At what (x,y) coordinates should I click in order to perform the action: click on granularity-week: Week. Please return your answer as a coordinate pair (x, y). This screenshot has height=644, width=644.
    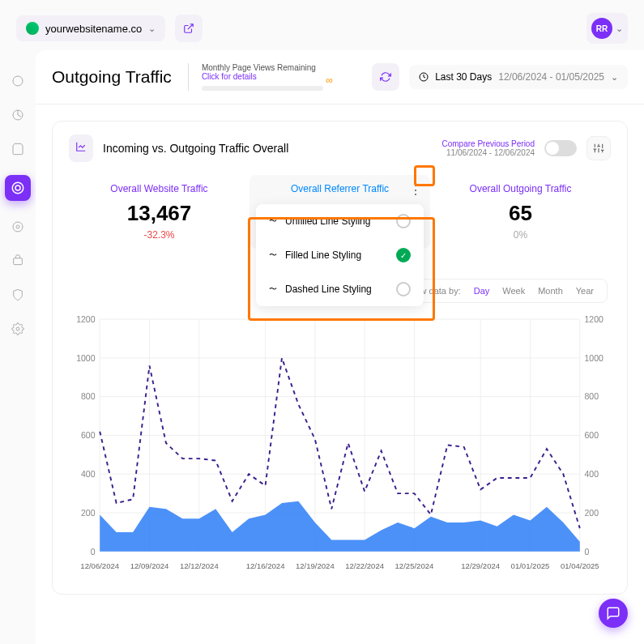
    Looking at the image, I should click on (514, 291).